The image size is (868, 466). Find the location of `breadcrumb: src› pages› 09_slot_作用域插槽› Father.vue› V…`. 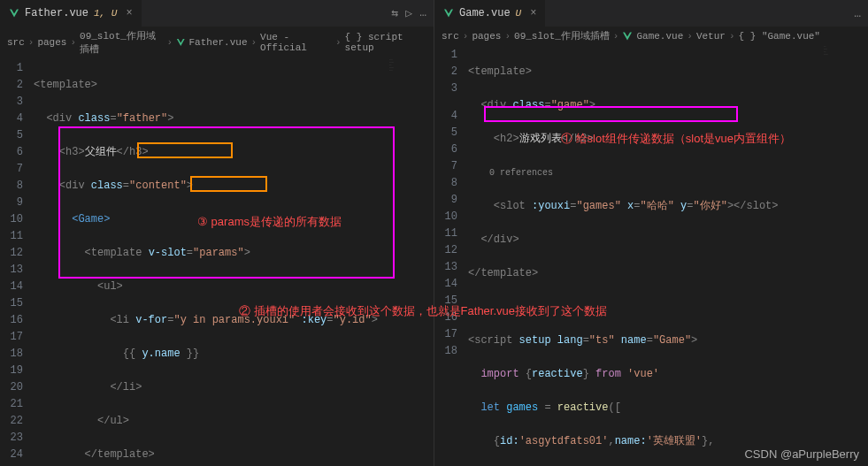

breadcrumb: src› pages› 09_slot_作用域插槽› Father.vue› V… is located at coordinates (217, 42).